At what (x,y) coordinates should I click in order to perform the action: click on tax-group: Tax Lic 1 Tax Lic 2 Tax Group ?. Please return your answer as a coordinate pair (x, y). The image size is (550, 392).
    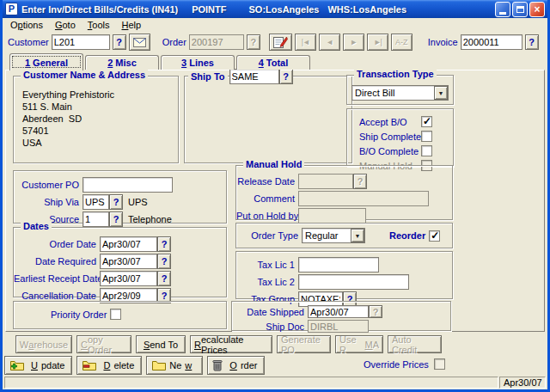
    Looking at the image, I should click on (344, 275).